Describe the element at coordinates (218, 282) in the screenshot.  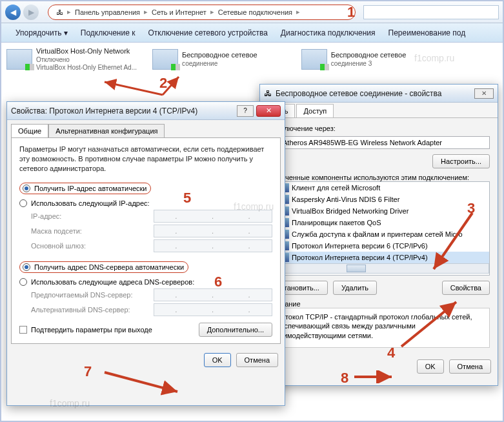
I see `annotation-6: 6` at that location.